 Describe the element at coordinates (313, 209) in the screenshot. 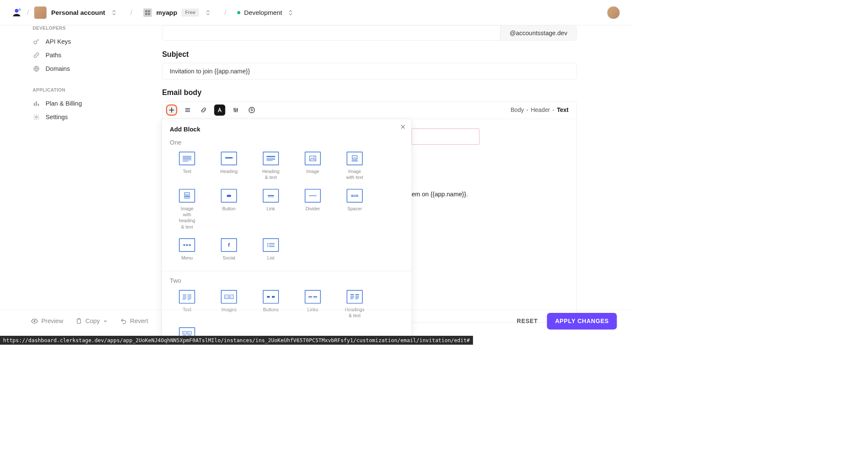

I see `block-divider: Divider` at that location.